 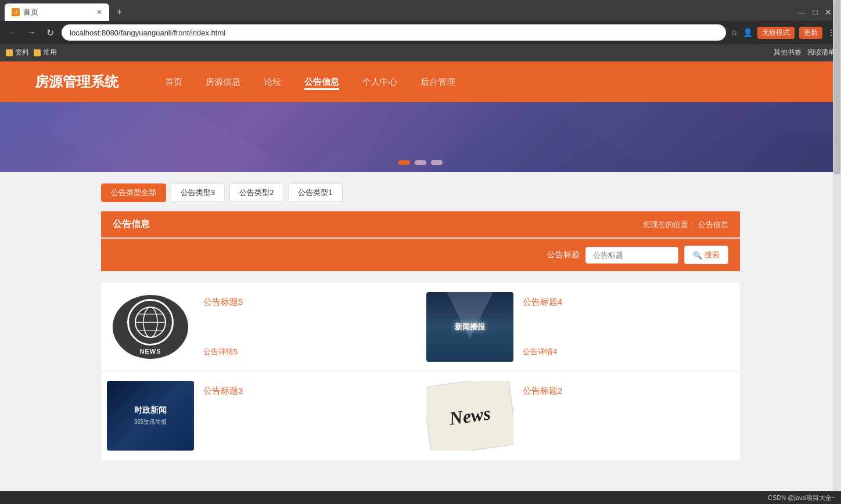 I want to click on new-tab-button: +, so click(x=120, y=12).